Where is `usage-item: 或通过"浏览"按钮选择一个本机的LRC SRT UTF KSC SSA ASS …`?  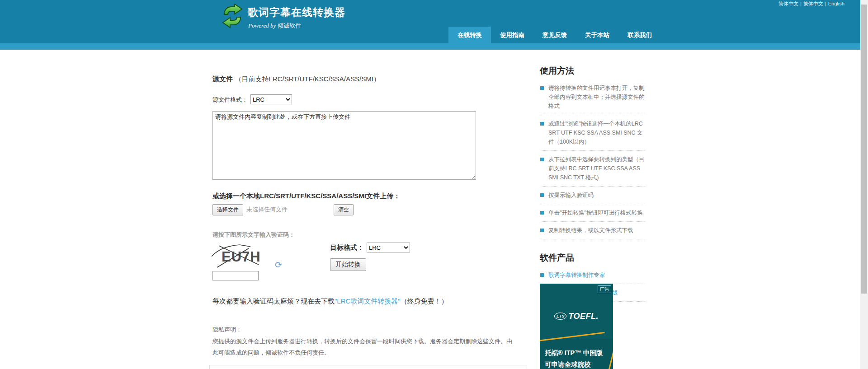
usage-item: 或通过"浏览"按钮选择一个本机的LRC SRT UTF KSC SSA ASS … is located at coordinates (592, 133).